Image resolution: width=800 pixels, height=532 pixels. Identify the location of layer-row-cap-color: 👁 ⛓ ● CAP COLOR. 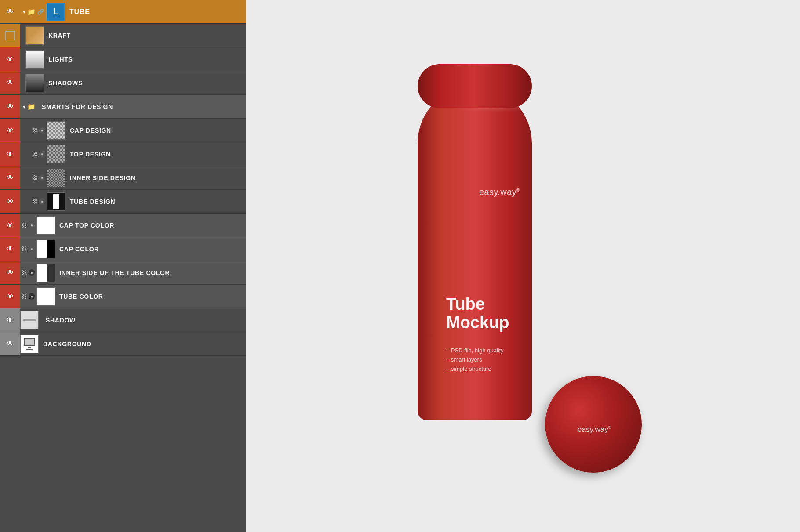
(123, 249).